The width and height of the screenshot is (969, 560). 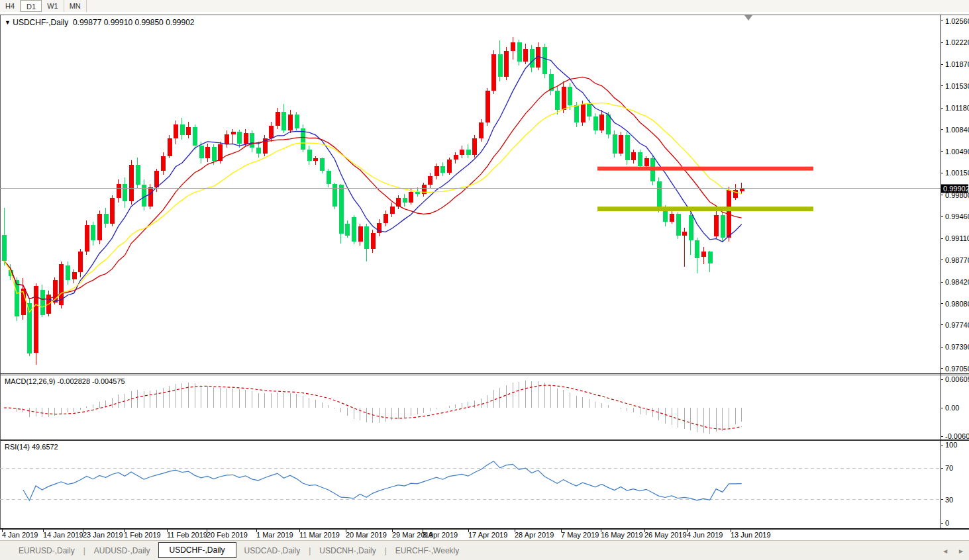 I want to click on macd-panel: 0.0060580.00-0.006096, so click(x=486, y=408).